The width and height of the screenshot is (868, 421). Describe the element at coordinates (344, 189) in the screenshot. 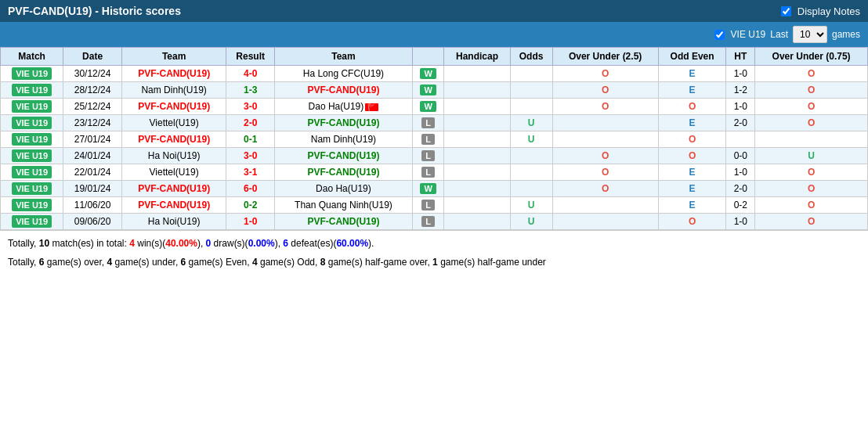

I see `cell-team2: Dao Ha(U19)` at that location.